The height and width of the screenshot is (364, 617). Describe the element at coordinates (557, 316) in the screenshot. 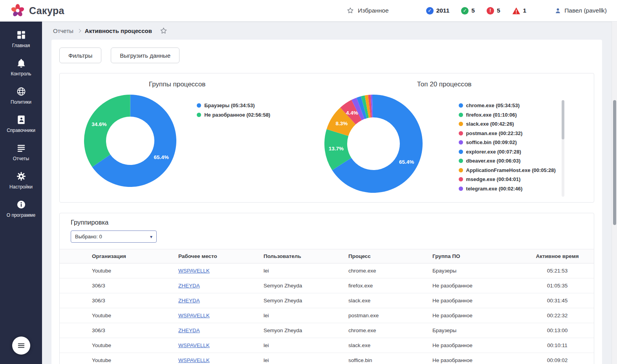

I see `cell-active-time: 00:22:32` at that location.